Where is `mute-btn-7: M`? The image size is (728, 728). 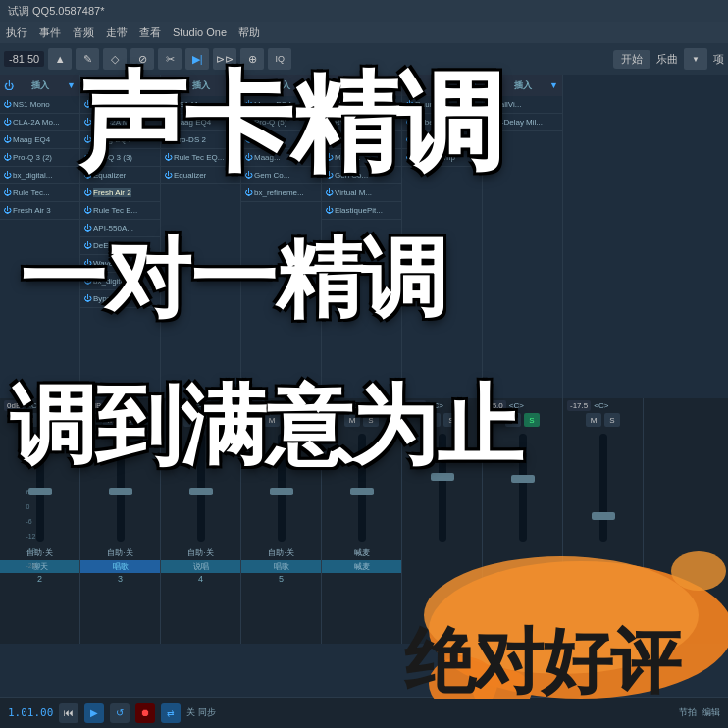
mute-btn-7: M is located at coordinates (513, 420).